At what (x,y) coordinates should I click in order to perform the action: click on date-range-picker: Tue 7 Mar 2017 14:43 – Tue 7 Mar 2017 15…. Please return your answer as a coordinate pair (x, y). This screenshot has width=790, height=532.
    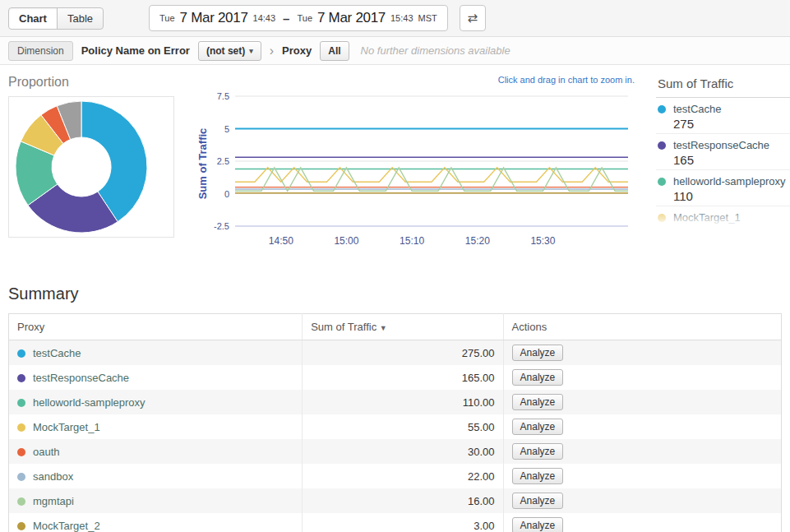
    Looking at the image, I should click on (298, 18).